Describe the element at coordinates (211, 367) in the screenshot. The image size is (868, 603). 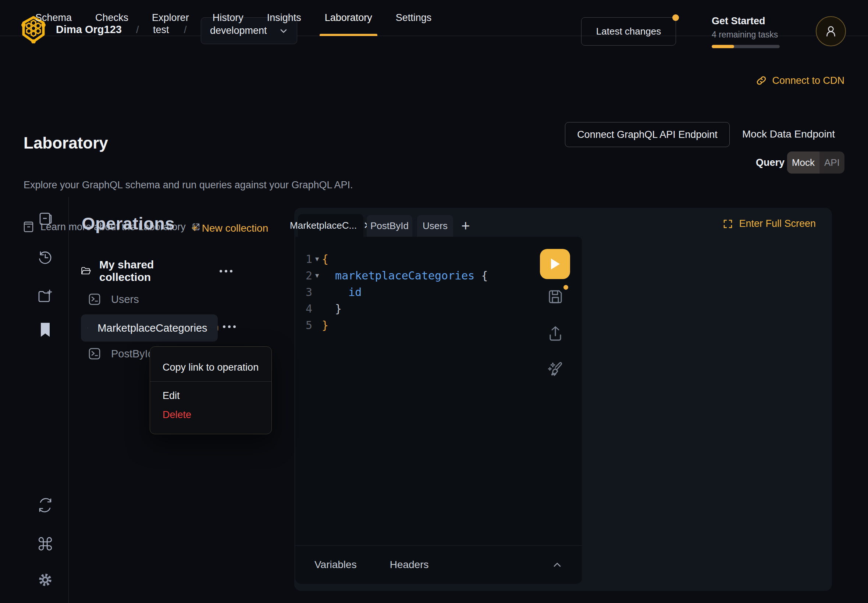
I see `menu-copy-link: Copy link to operation` at that location.